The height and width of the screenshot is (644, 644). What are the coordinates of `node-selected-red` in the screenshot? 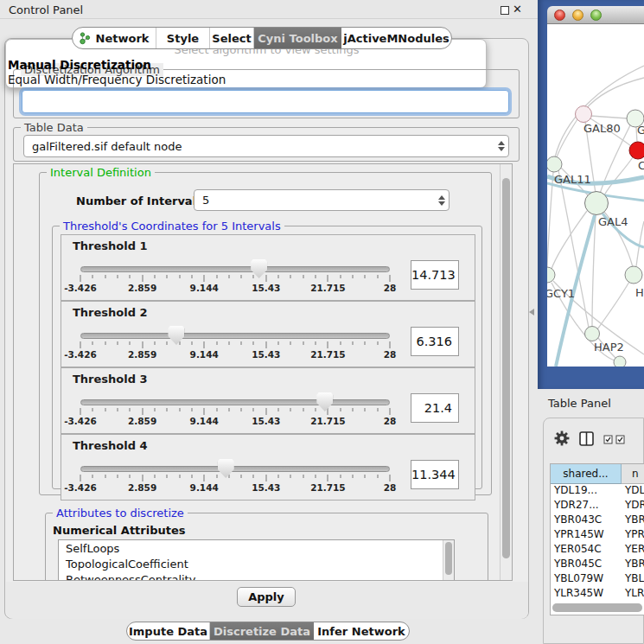 It's located at (636, 150).